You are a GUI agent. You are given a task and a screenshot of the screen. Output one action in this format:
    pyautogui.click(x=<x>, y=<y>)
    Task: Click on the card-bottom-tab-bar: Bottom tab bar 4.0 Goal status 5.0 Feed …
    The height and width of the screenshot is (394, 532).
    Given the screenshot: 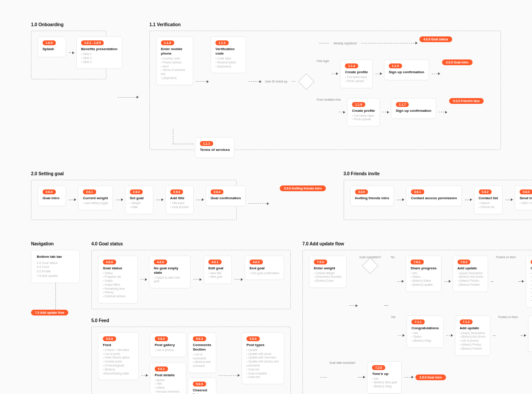 What is the action you would take?
    pyautogui.click(x=55, y=266)
    